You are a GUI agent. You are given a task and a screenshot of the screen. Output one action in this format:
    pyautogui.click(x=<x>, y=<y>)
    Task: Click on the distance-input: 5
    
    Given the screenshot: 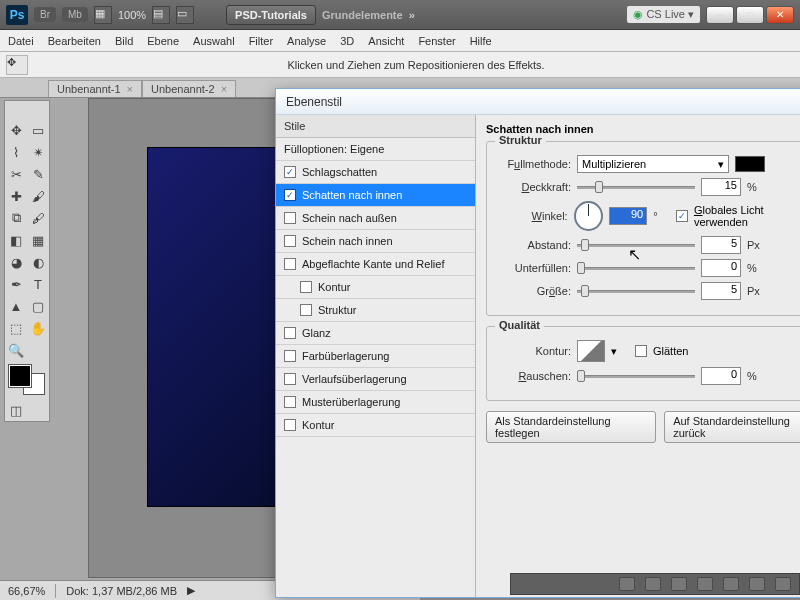 What is the action you would take?
    pyautogui.click(x=721, y=245)
    